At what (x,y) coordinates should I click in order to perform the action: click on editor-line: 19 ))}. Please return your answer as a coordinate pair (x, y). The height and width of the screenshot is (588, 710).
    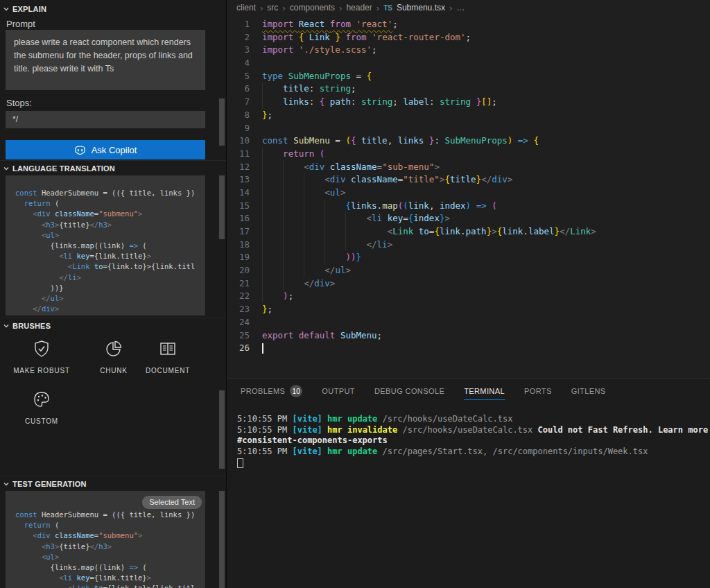
    Looking at the image, I should click on (469, 258).